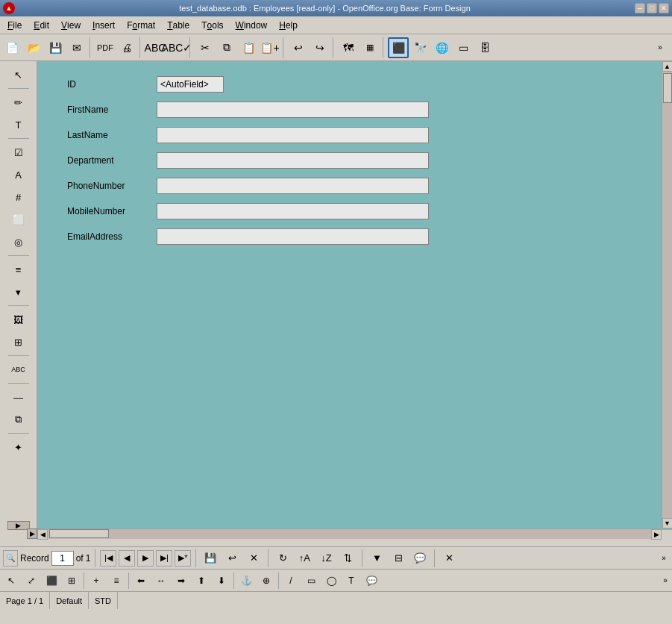  Describe the element at coordinates (667, 295) in the screenshot. I see `scroll-track` at that location.